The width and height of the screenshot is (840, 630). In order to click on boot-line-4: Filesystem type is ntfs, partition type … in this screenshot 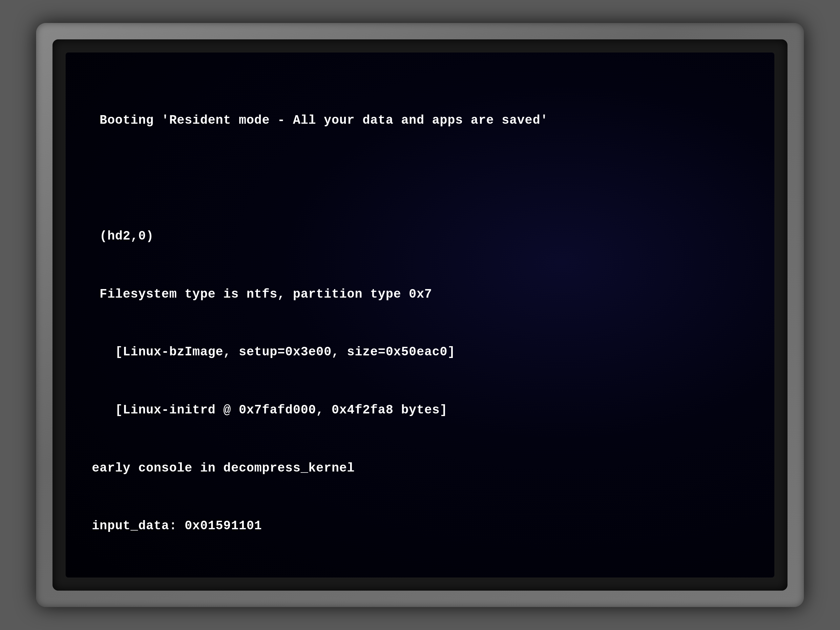, I will do `click(420, 295)`.